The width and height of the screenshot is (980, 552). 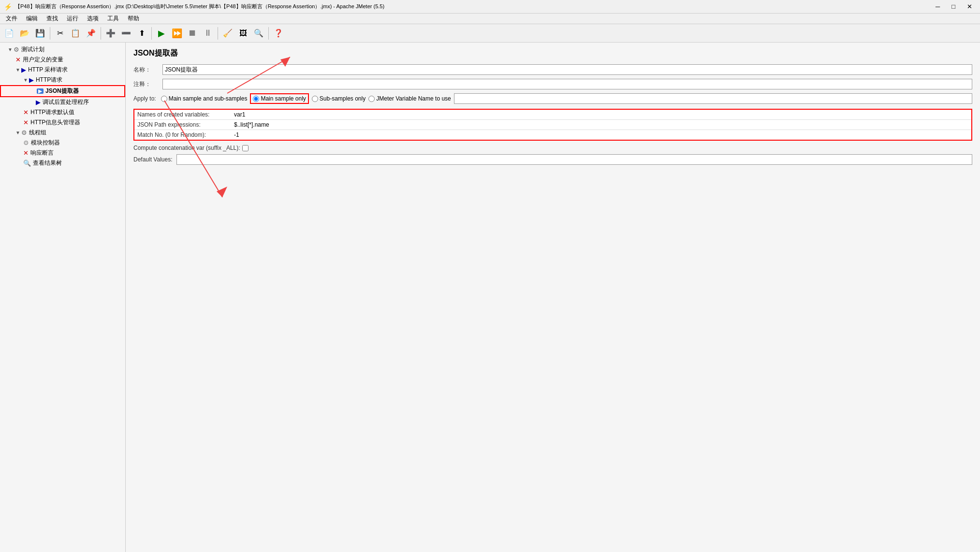 What do you see at coordinates (490, 19) in the screenshot?
I see `menu-bar: 文件 编辑 查找 运行 选项 工具 帮助` at bounding box center [490, 19].